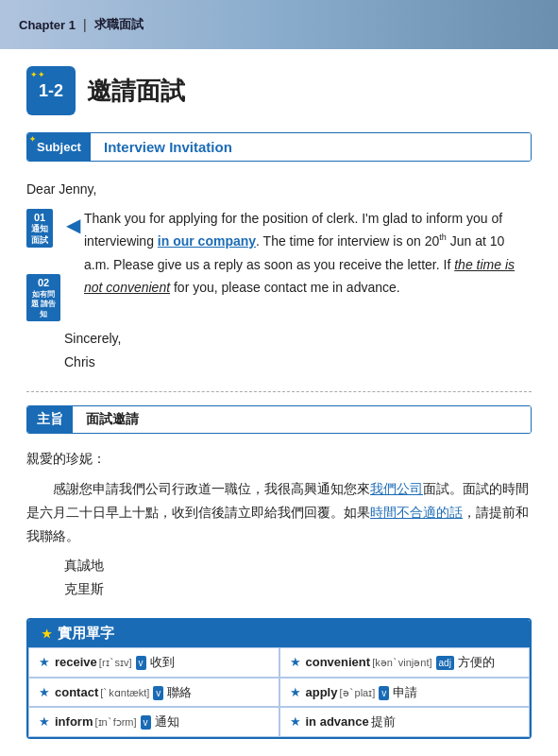 Image resolution: width=558 pixels, height=756 pixels. I want to click on mainpoint-tag: 主旨, so click(50, 420).